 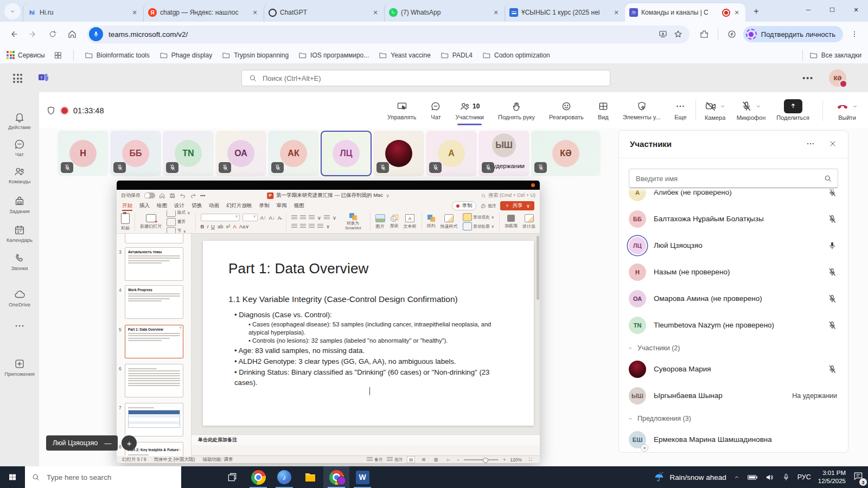 What do you see at coordinates (752, 477) in the screenshot?
I see `battery-icon` at bounding box center [752, 477].